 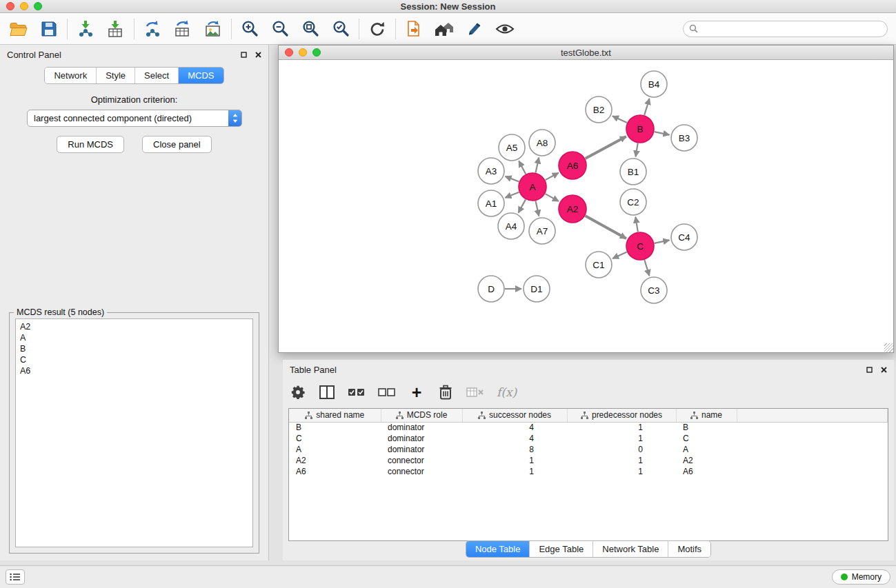 I want to click on memory-button: Memory, so click(x=861, y=577).